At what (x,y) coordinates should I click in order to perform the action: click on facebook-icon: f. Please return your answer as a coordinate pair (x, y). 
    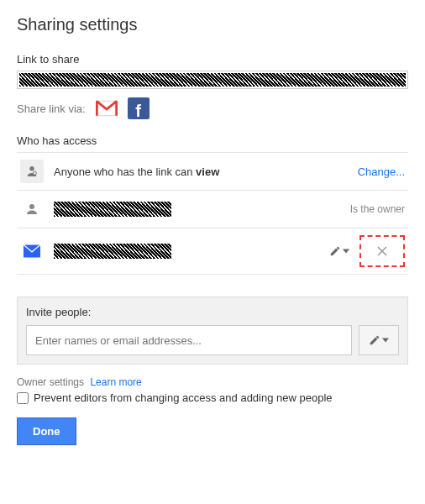
    Looking at the image, I should click on (139, 108).